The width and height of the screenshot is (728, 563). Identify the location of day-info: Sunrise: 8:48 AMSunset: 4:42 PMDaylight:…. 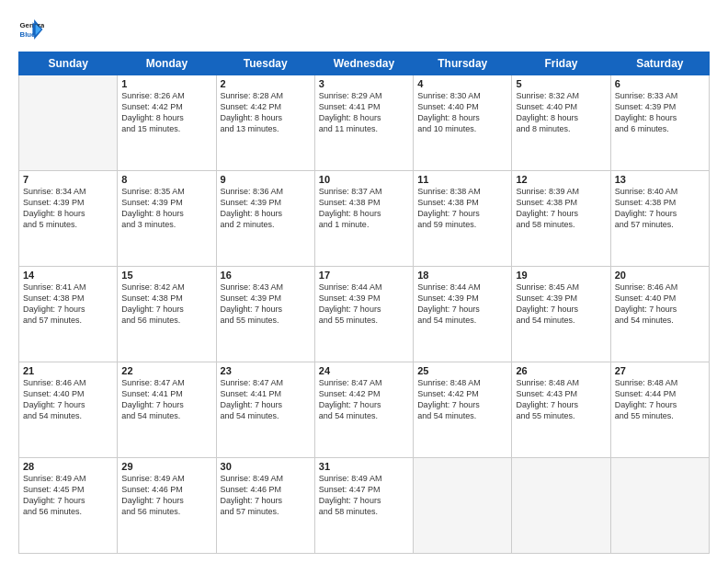
(462, 399).